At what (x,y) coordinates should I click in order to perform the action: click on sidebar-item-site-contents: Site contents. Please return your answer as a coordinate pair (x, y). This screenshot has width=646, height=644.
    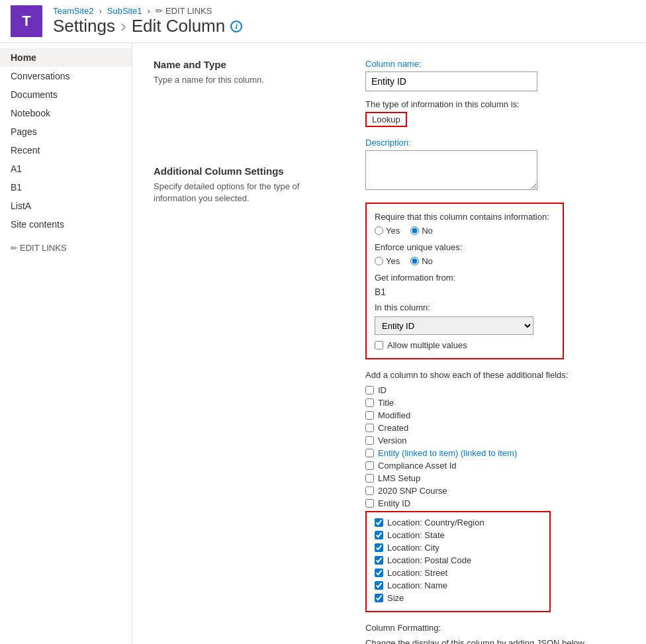
    Looking at the image, I should click on (66, 224).